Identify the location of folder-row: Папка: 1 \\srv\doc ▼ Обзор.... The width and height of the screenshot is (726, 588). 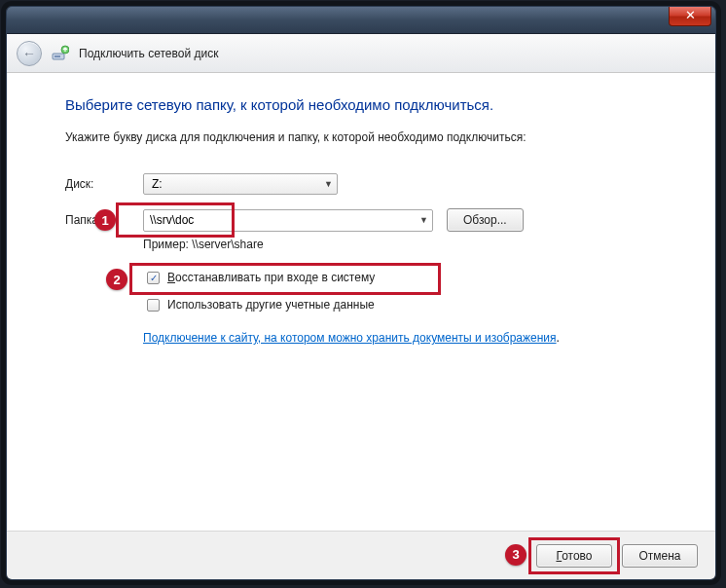
(372, 220).